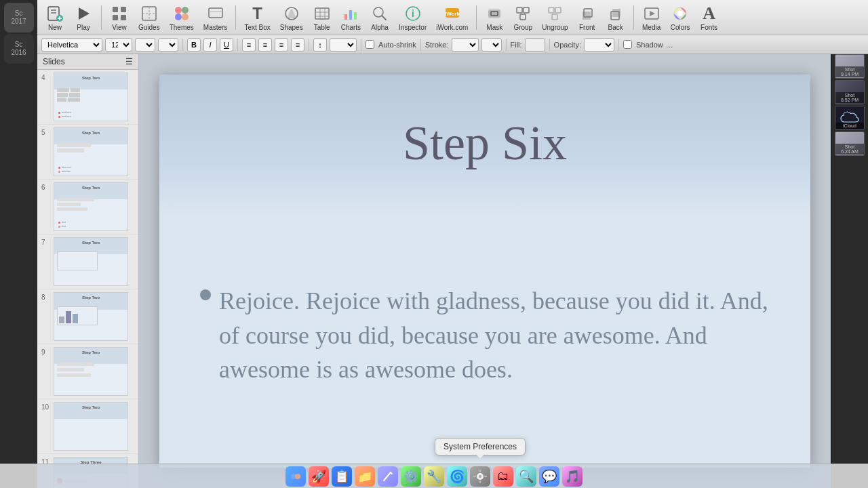  What do you see at coordinates (168, 45) in the screenshot?
I see `line-height-select: 1` at bounding box center [168, 45].